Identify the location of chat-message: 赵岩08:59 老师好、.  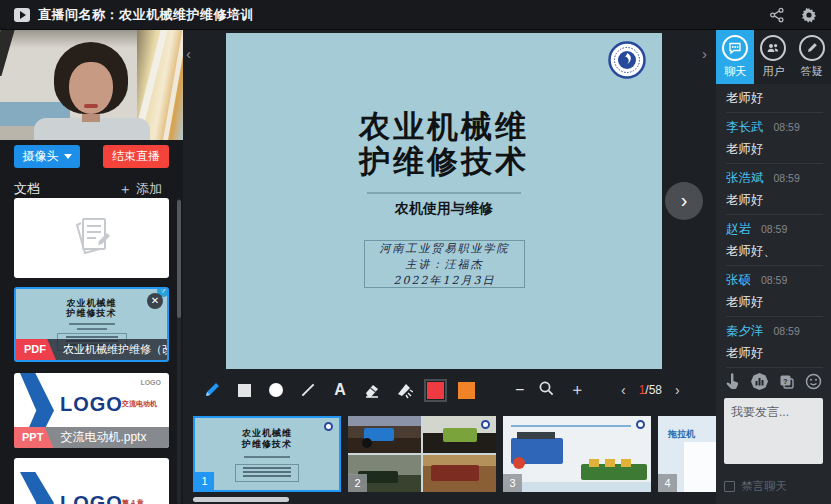
(774, 240).